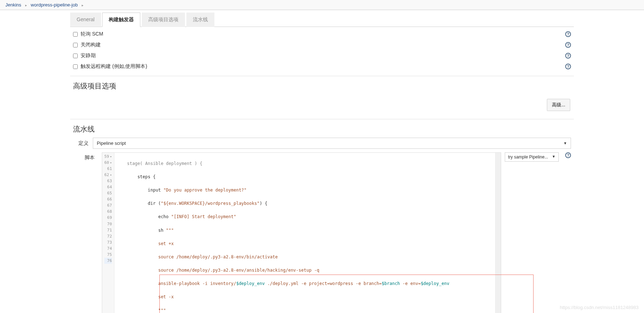  What do you see at coordinates (322, 19) in the screenshot?
I see `config-tabs: General 构建触发器 高级项目选项 流水线` at bounding box center [322, 19].